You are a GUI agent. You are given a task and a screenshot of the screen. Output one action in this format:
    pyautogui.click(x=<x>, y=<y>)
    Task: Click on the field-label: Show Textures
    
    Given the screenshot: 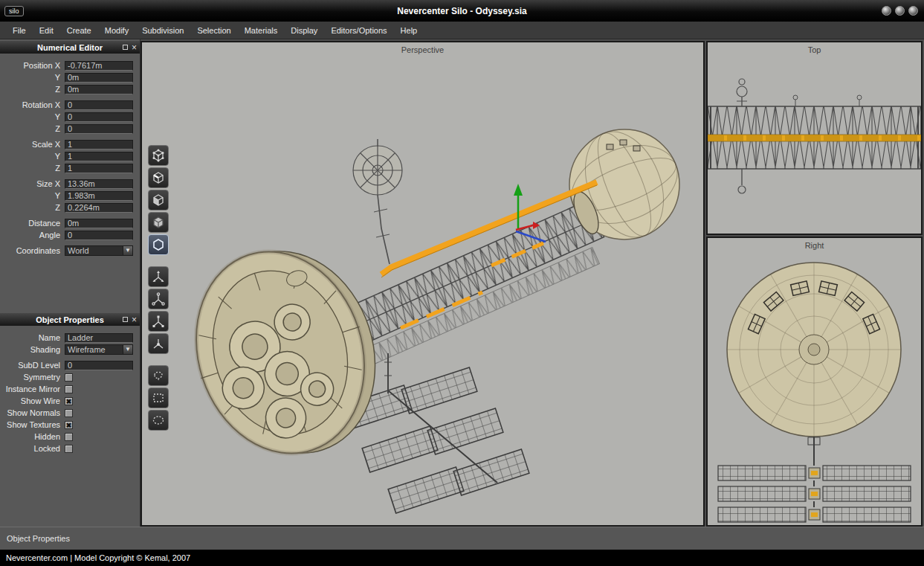 What is the action you would take?
    pyautogui.click(x=34, y=425)
    